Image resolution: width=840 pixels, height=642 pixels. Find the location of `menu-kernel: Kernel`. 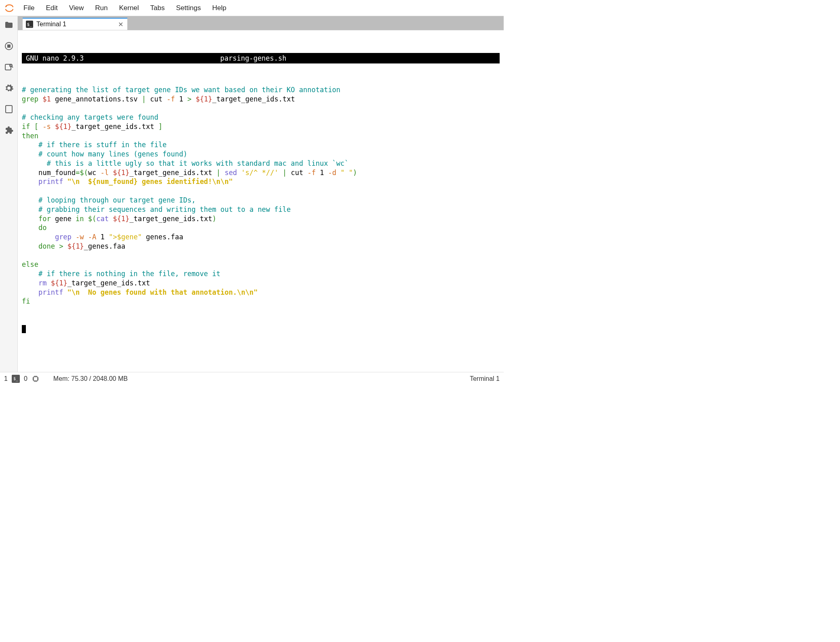

menu-kernel: Kernel is located at coordinates (129, 8).